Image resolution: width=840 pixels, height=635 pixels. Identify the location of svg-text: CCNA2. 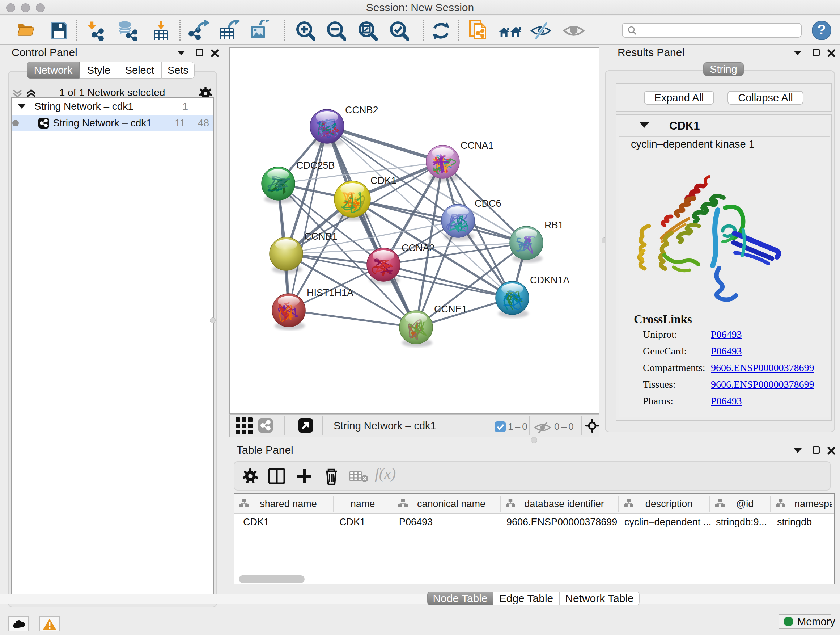
(418, 248).